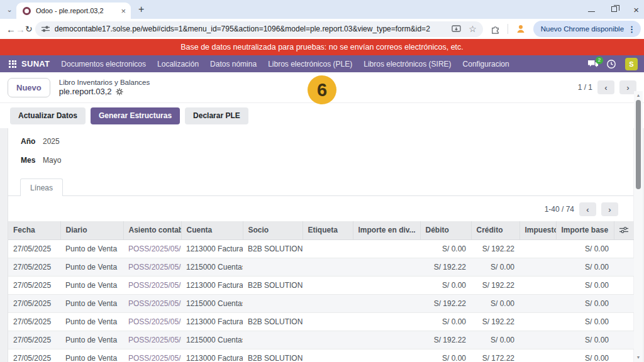  What do you see at coordinates (11, 29) in the screenshot?
I see `back-button: ←` at bounding box center [11, 29].